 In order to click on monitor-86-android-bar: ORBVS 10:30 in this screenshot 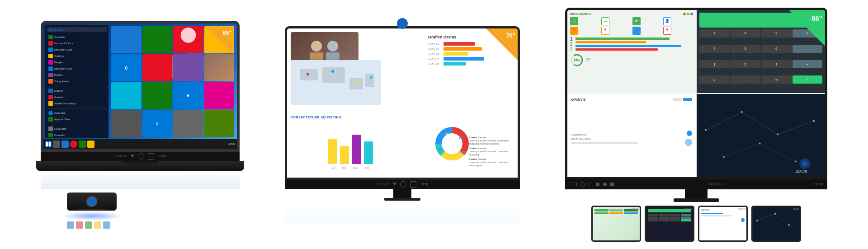, I will do `click(696, 184)`.